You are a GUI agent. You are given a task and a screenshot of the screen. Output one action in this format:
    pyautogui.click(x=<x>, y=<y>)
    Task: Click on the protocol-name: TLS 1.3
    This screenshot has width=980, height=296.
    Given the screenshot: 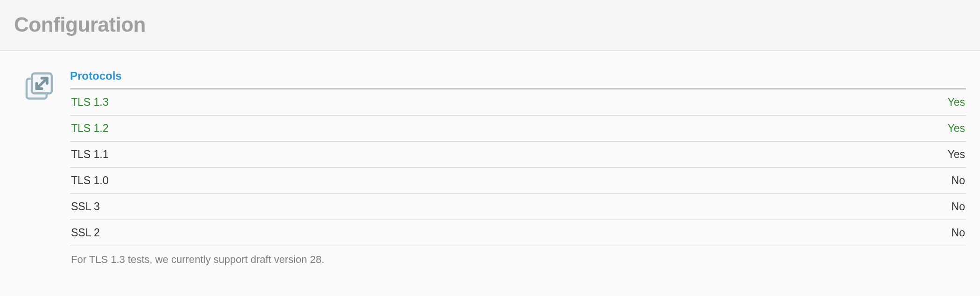 What is the action you would take?
    pyautogui.click(x=90, y=103)
    